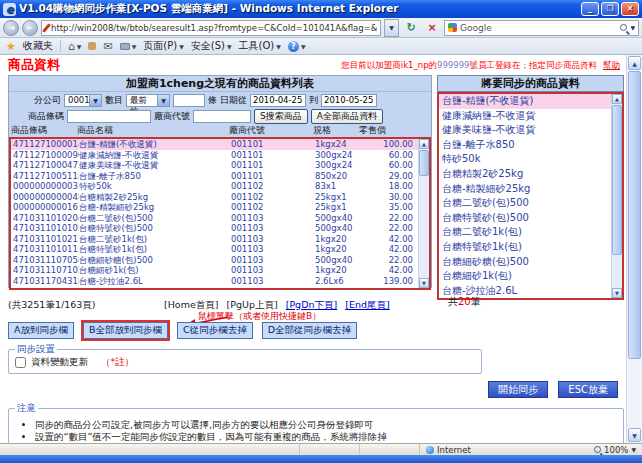 The width and height of the screenshot is (642, 463). Describe the element at coordinates (530, 130) in the screenshot. I see `list-item: 健康美味鹽-不收退貨` at that location.